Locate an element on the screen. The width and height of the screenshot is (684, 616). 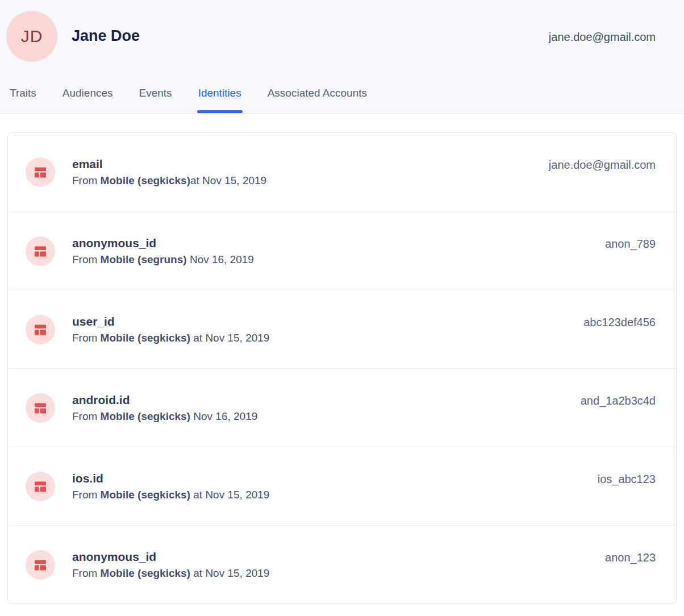
identity-row: user_id From Mobile (segkicks) at Nov 15… is located at coordinates (342, 329).